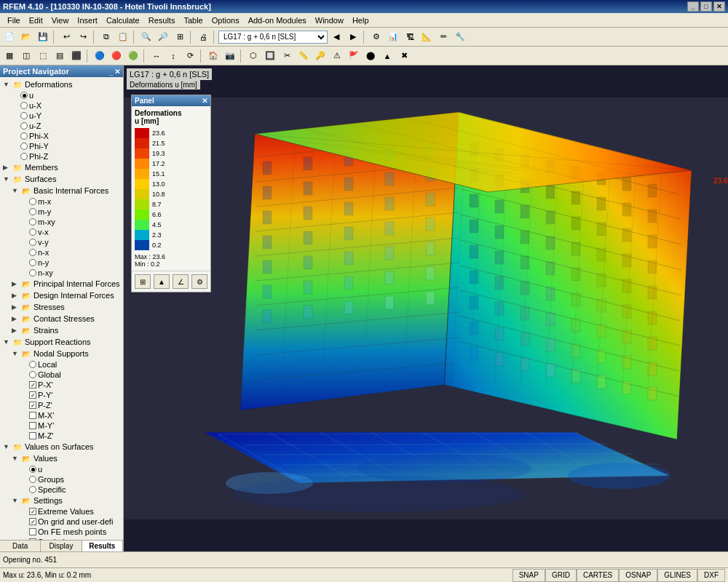 This screenshot has width=728, height=582. What do you see at coordinates (193, 20) in the screenshot?
I see `menu-table: Table` at bounding box center [193, 20].